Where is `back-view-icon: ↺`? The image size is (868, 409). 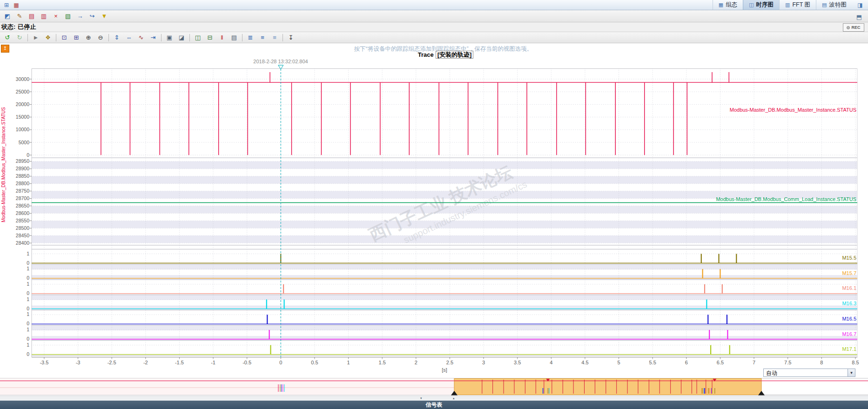 back-view-icon: ↺ is located at coordinates (7, 38).